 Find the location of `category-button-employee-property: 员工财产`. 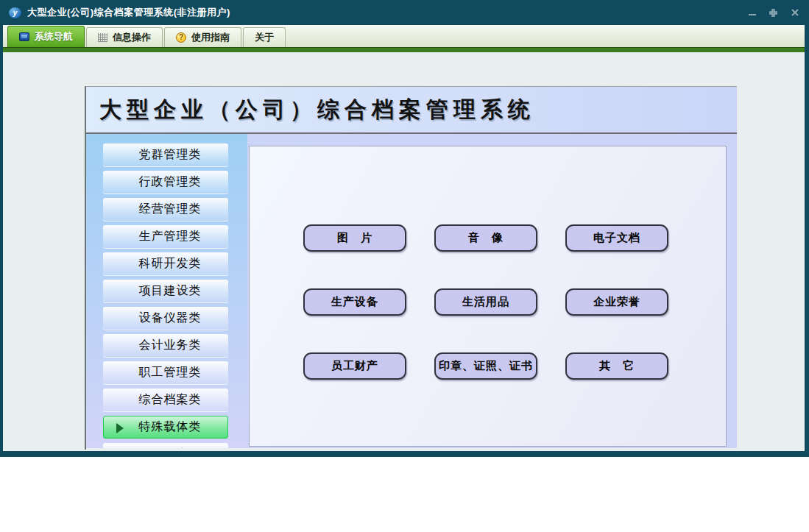

category-button-employee-property: 员工财产 is located at coordinates (355, 366).